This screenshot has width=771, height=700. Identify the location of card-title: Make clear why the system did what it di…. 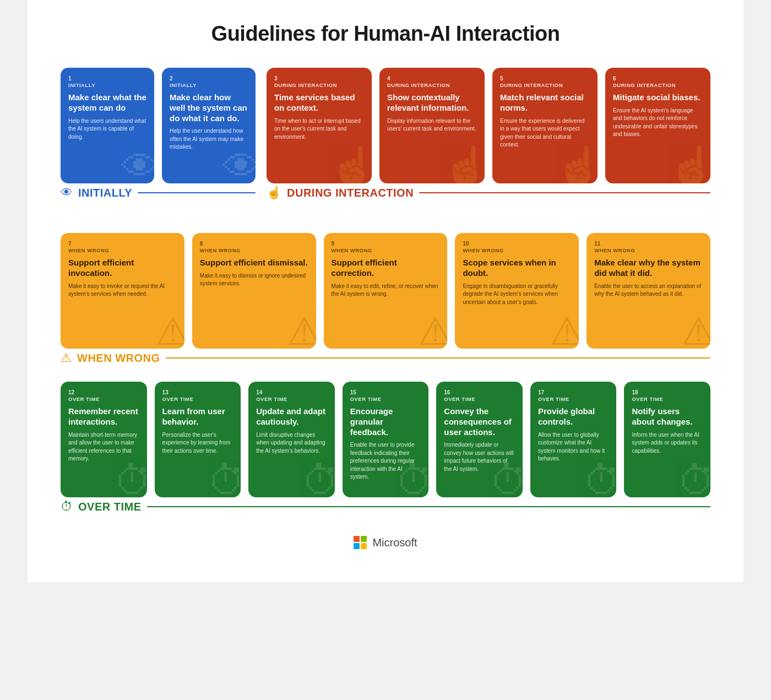
(649, 268).